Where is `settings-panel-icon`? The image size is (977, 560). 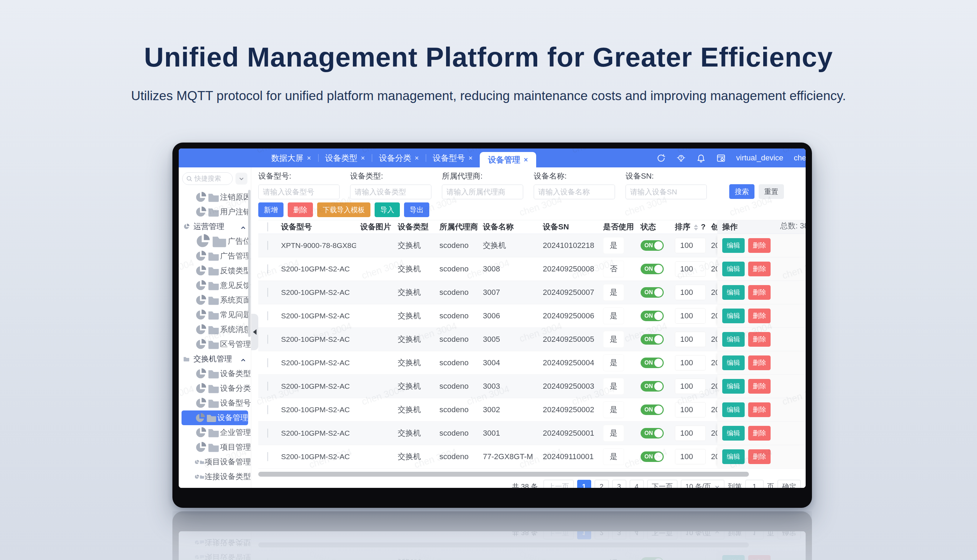 settings-panel-icon is located at coordinates (721, 158).